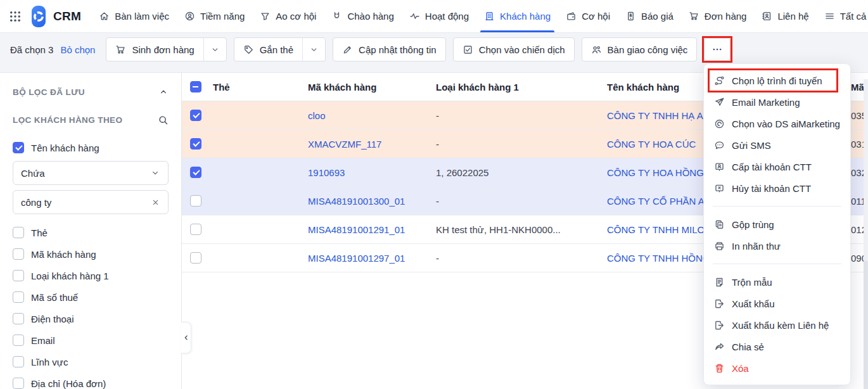  Describe the element at coordinates (588, 16) in the screenshot. I see `nav-item-6: Cơ hội` at that location.